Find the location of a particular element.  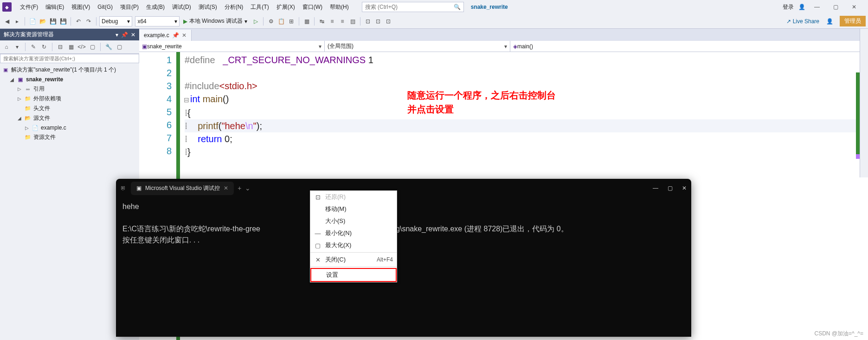

tree-headers: 📁 头文件 is located at coordinates (70, 109).